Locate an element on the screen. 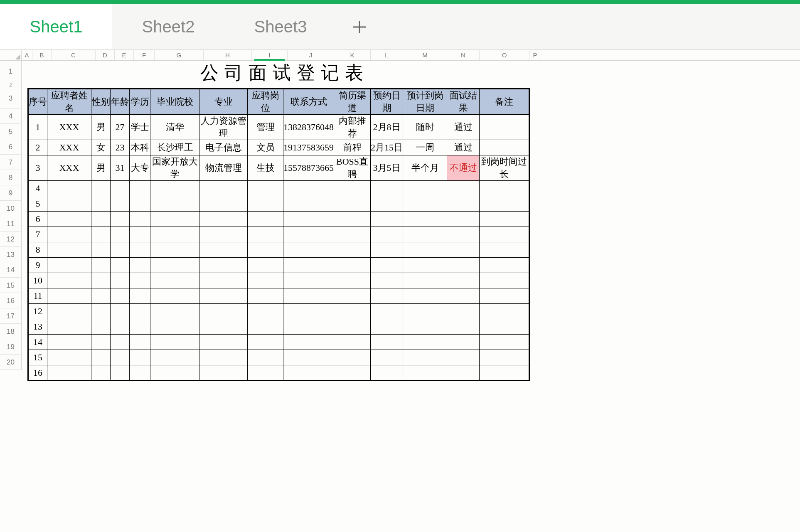 The image size is (800, 532). table-row: 9 is located at coordinates (279, 265).